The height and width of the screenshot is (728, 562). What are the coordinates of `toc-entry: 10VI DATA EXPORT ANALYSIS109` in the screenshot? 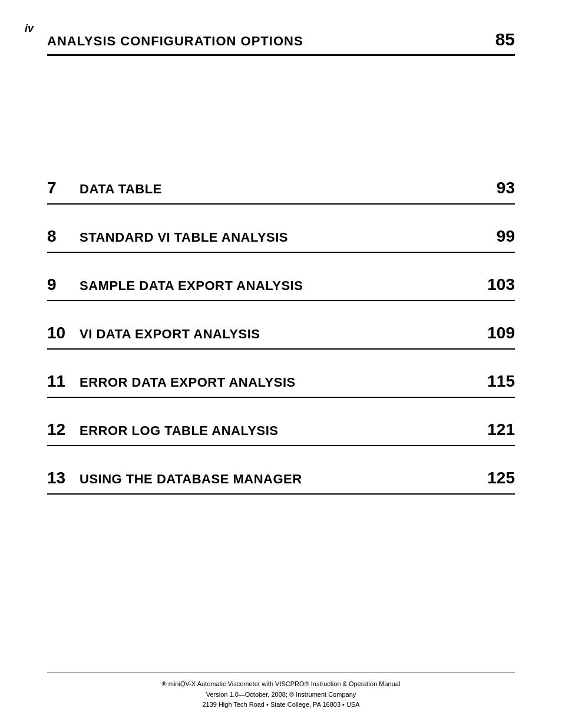 It's located at (281, 331).